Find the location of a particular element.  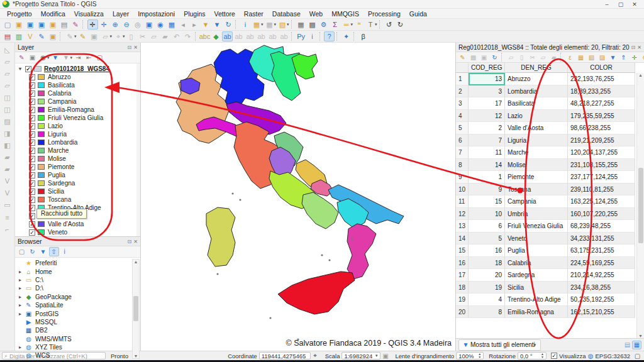

remove-layer-icon: ▢ is located at coordinates (100, 58).